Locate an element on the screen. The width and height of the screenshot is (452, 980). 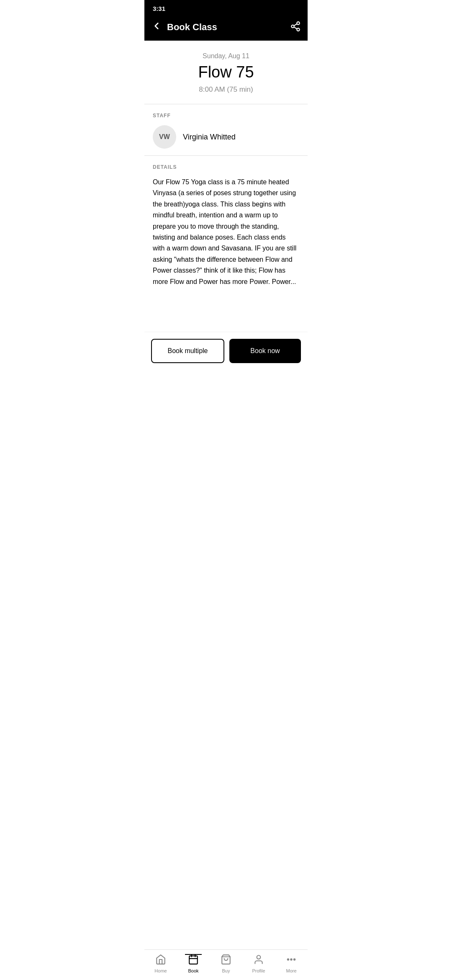
back-button is located at coordinates (157, 27).